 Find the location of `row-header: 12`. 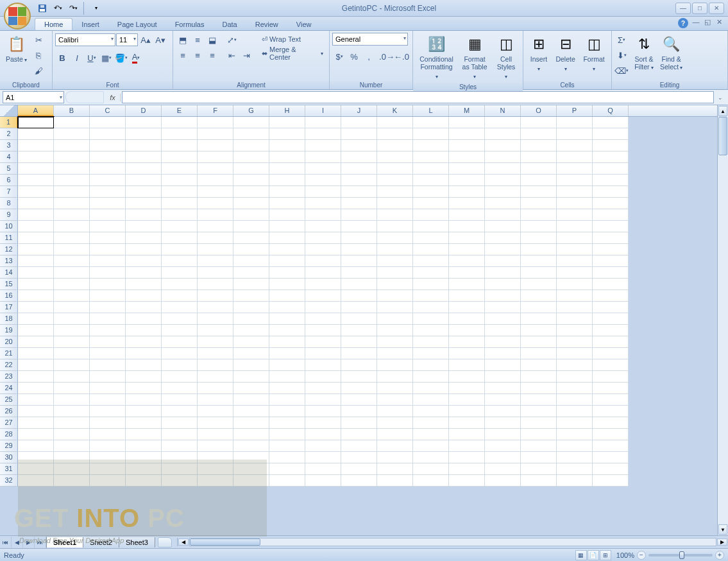

row-header: 12 is located at coordinates (9, 250).